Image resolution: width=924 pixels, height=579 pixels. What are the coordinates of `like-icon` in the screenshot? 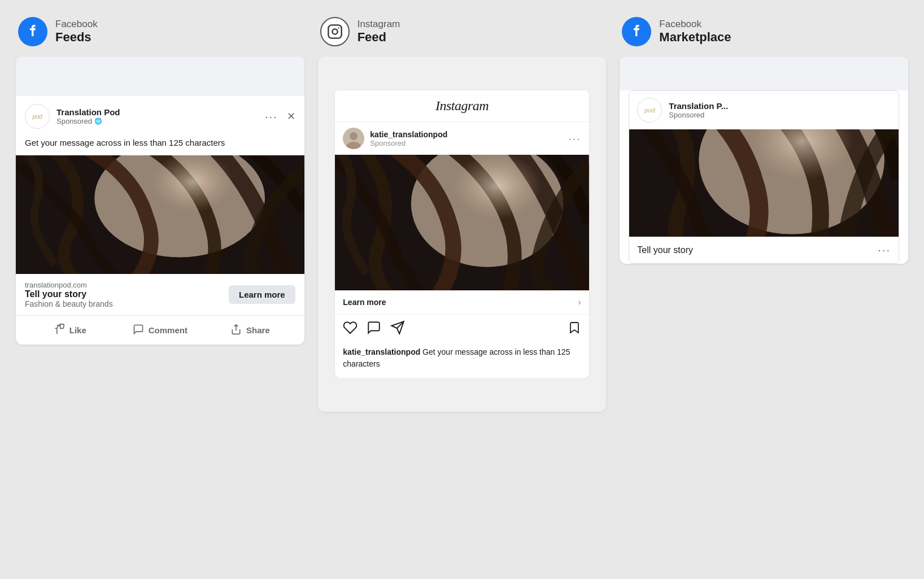 It's located at (59, 330).